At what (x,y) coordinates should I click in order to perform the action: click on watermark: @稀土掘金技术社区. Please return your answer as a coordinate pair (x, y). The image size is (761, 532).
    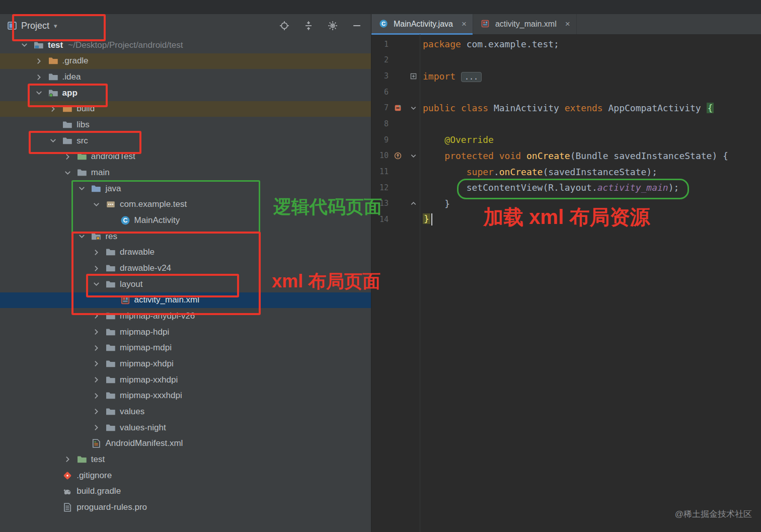
    Looking at the image, I should click on (714, 514).